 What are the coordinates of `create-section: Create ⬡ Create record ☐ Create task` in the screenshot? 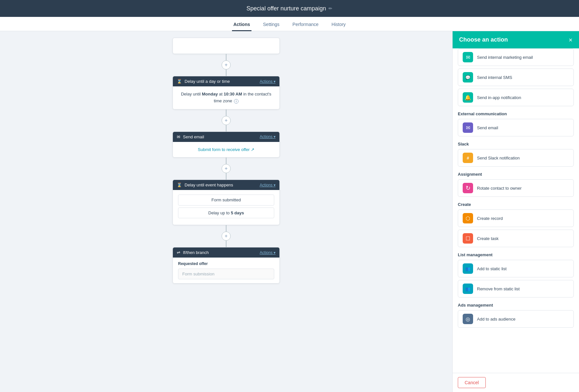 It's located at (516, 225).